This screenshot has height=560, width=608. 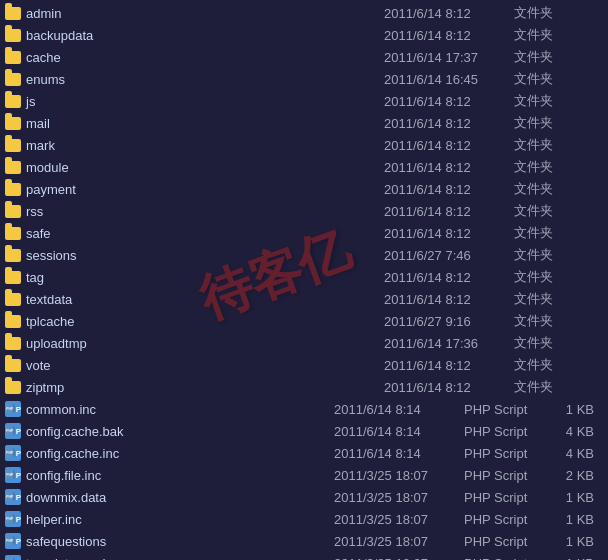 What do you see at coordinates (304, 556) in the screenshot?
I see `list-item: PHP template.rand2011/3/25 18:07PHP Scri…` at bounding box center [304, 556].